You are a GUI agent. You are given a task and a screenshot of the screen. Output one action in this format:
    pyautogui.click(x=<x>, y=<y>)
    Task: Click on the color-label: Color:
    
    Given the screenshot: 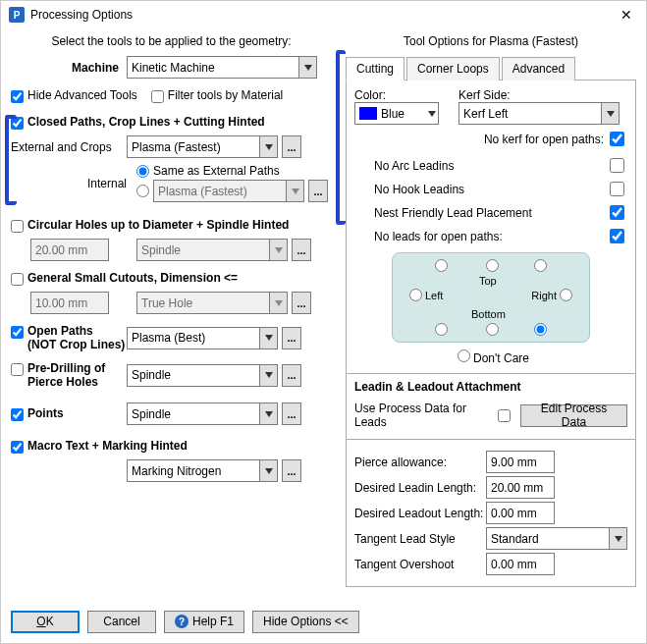 What is the action you would take?
    pyautogui.click(x=397, y=95)
    